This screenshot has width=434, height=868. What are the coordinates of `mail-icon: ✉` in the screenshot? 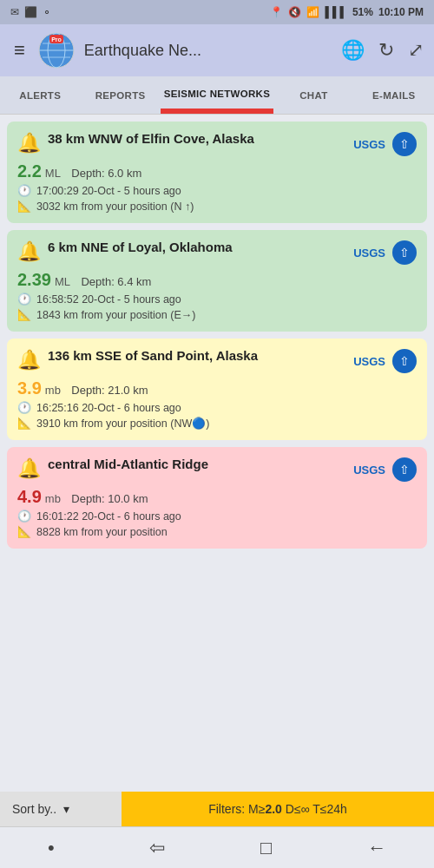 It's located at (15, 12).